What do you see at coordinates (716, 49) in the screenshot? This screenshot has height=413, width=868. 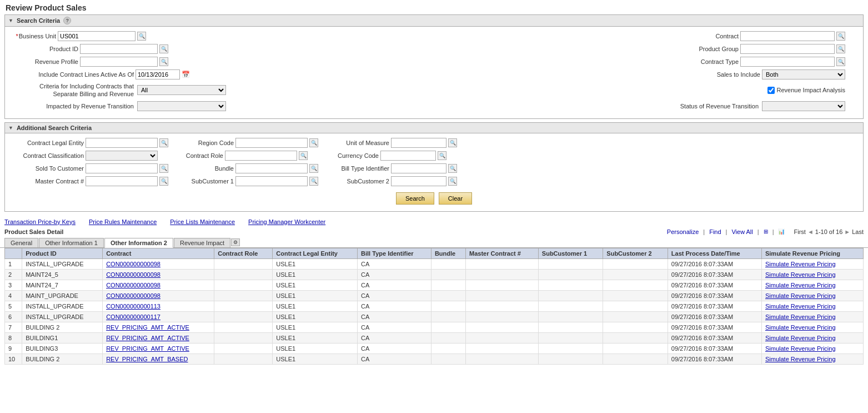 I see `product-group-label: Product Group` at bounding box center [716, 49].